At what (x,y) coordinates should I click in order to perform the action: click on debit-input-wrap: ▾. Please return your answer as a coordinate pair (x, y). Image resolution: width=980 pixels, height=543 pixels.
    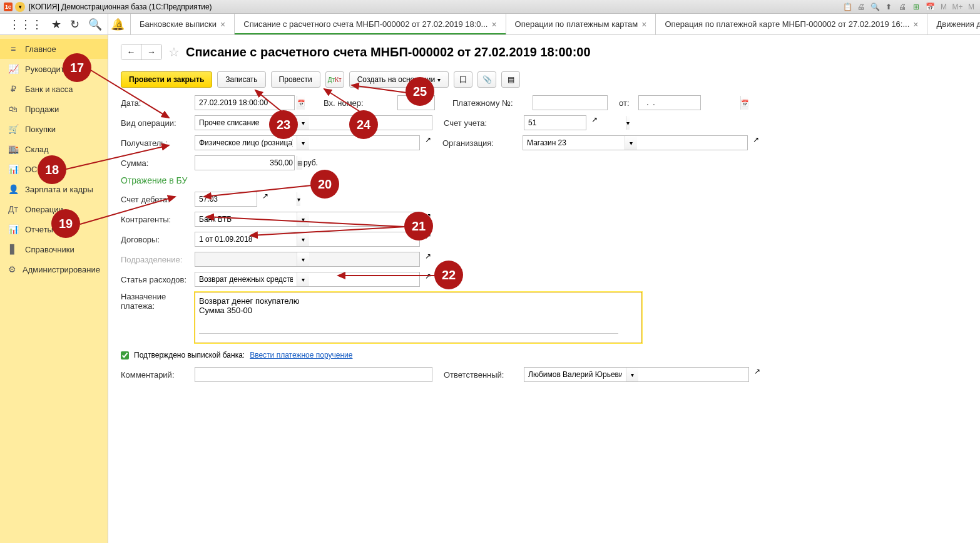
    Looking at the image, I should click on (226, 199).